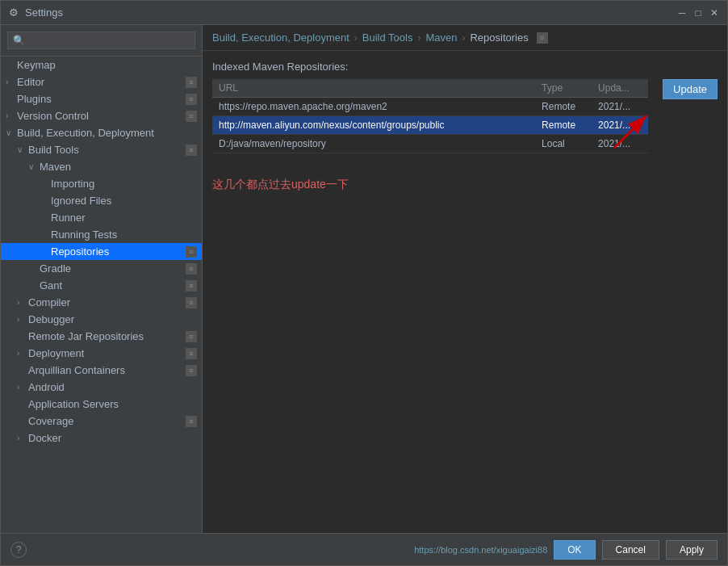 Image resolution: width=728 pixels, height=566 pixels. What do you see at coordinates (102, 421) in the screenshot?
I see `sidebar-item-coverage: Coverage ≡` at bounding box center [102, 421].